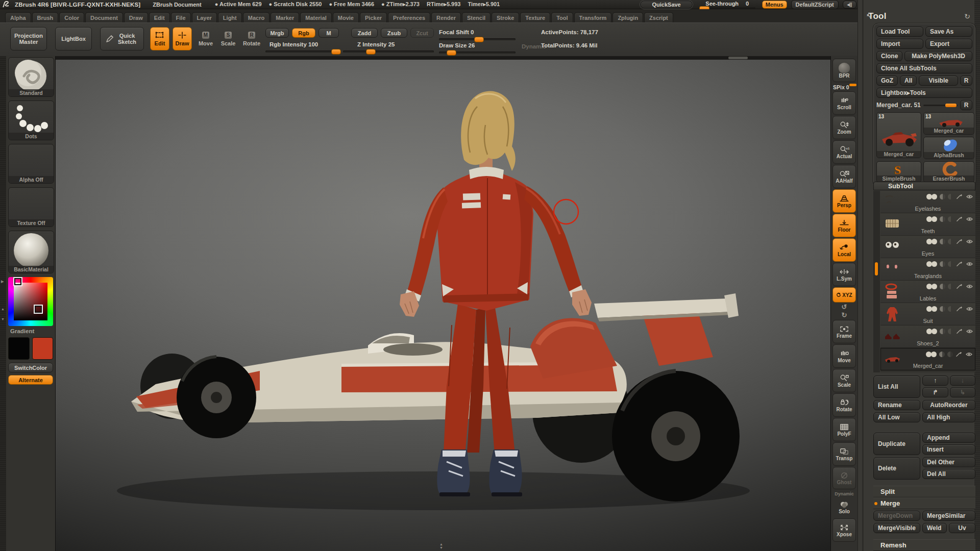 The image size is (980, 551). Describe the element at coordinates (949, 449) in the screenshot. I see `insert-button: Insert` at that location.